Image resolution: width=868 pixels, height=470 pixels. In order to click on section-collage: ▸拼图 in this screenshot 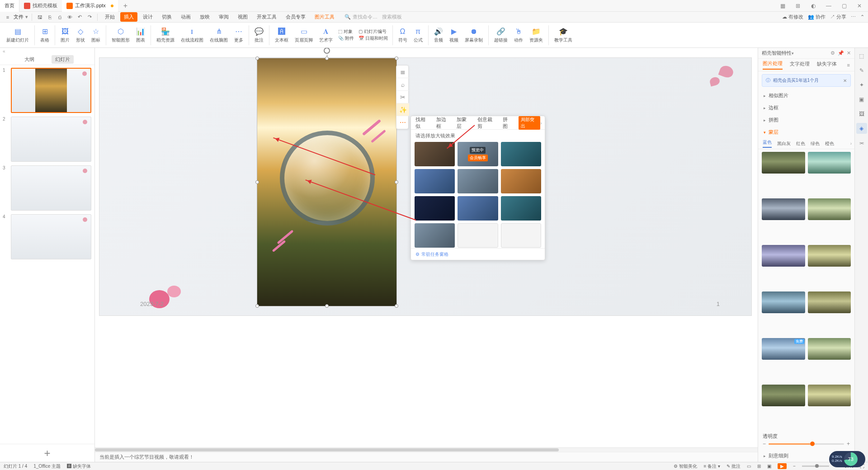, I will do `click(807, 120)`.